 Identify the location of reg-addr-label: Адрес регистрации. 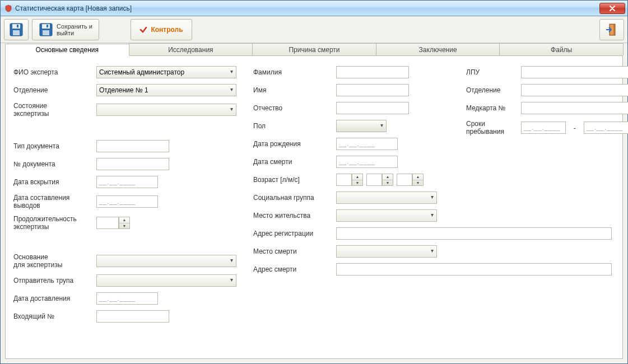
(292, 234).